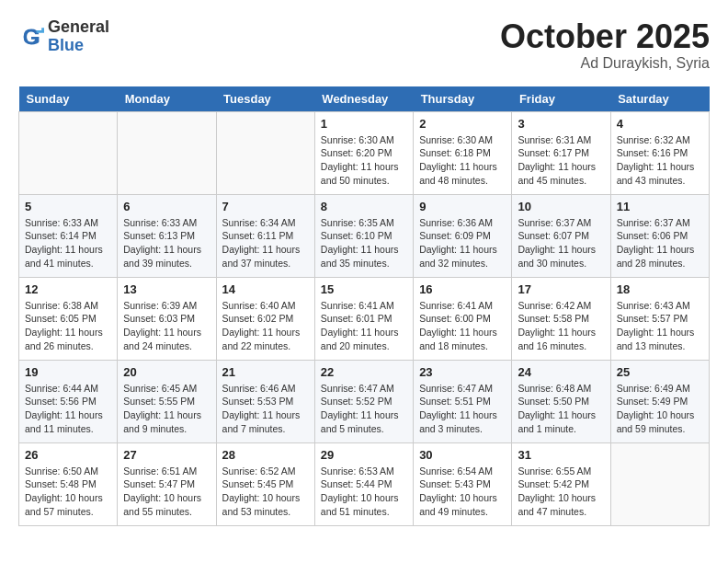 This screenshot has height=563, width=728. Describe the element at coordinates (561, 454) in the screenshot. I see `day-number: 31` at that location.